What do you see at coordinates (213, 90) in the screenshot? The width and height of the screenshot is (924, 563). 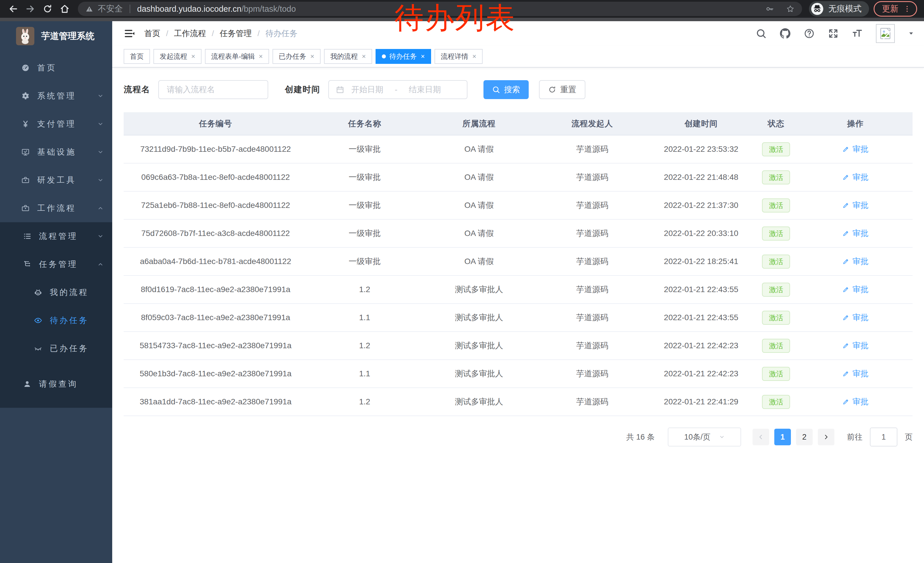 I see `process-name-input` at bounding box center [213, 90].